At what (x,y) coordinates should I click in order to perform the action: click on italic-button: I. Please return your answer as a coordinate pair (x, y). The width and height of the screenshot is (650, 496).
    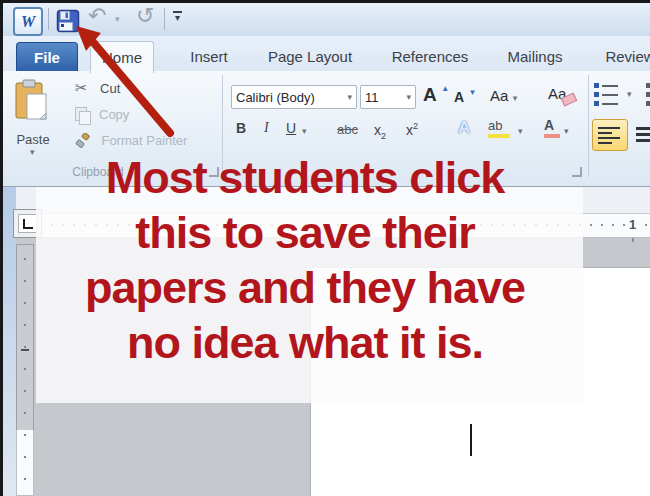
    Looking at the image, I should click on (266, 128).